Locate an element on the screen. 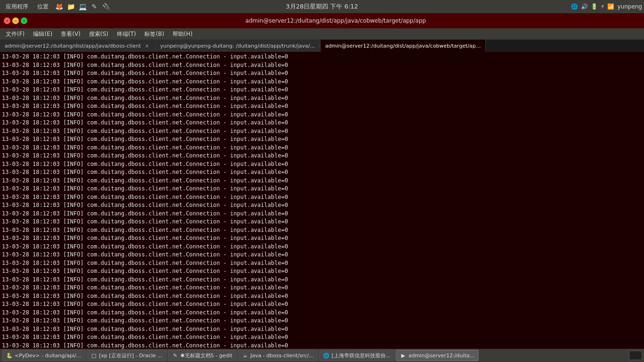 The width and height of the screenshot is (644, 362). tab-1: admin@server12:/duitang/dist/app/java/db… is located at coordinates (78, 46).